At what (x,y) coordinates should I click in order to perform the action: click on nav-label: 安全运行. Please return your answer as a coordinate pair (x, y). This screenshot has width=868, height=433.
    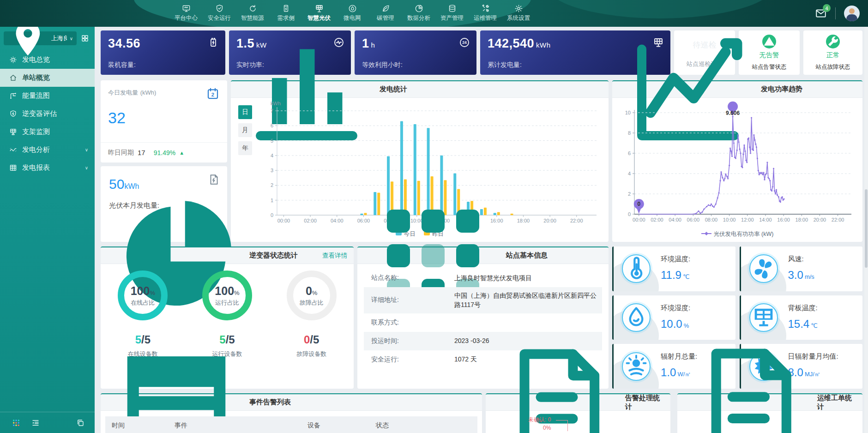
    Looking at the image, I should click on (219, 18).